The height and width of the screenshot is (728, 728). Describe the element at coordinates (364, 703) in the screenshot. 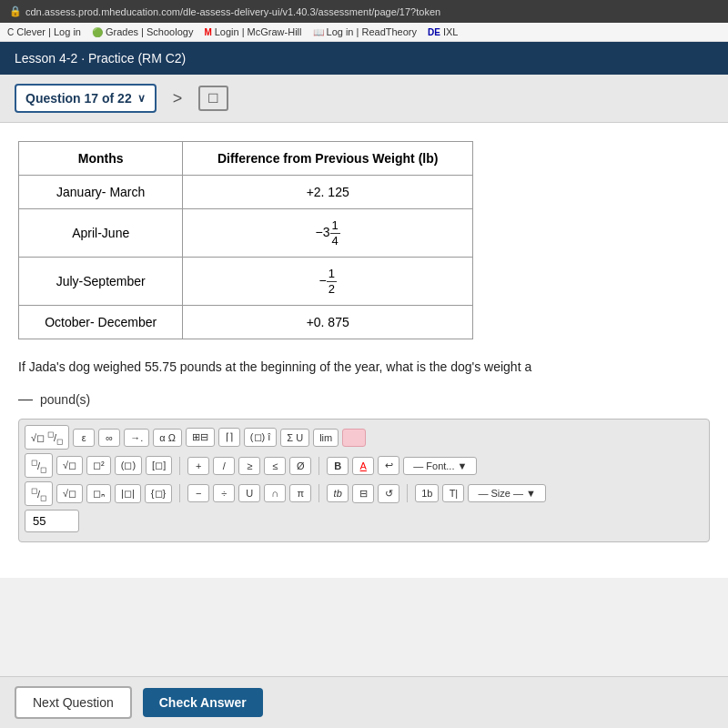

I see `bottom-toolbar: Next Question Check Answer` at that location.